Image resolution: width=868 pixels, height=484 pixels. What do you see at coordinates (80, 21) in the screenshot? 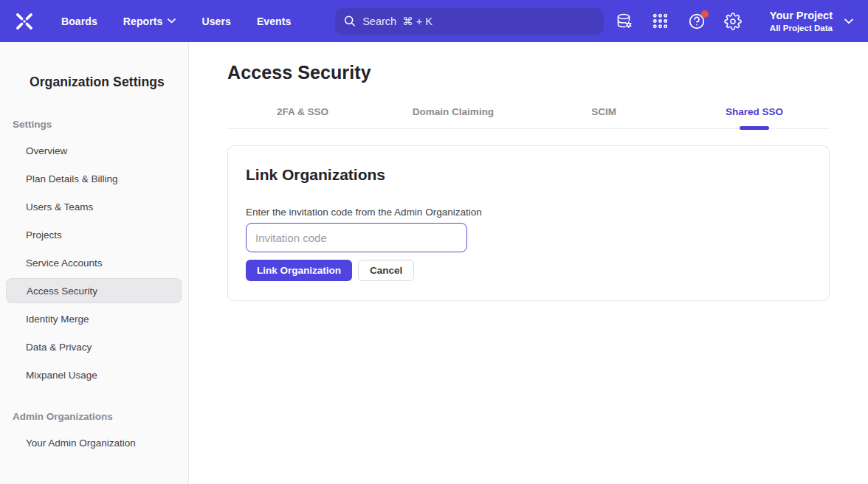
I see `nav-item-label: Boards` at bounding box center [80, 21].